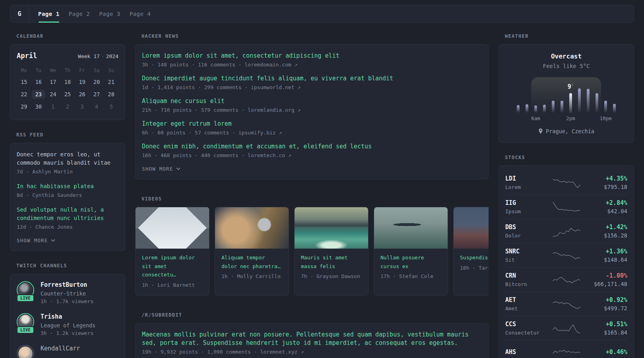 The height and width of the screenshot is (358, 644). What do you see at coordinates (571, 87) in the screenshot?
I see `current-temperature-label: 9°` at bounding box center [571, 87].